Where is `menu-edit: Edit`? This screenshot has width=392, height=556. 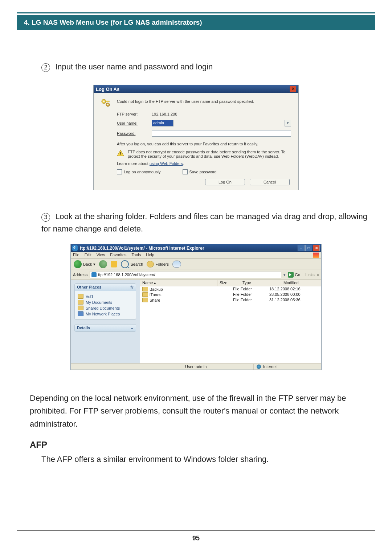 menu-edit: Edit is located at coordinates (88, 255).